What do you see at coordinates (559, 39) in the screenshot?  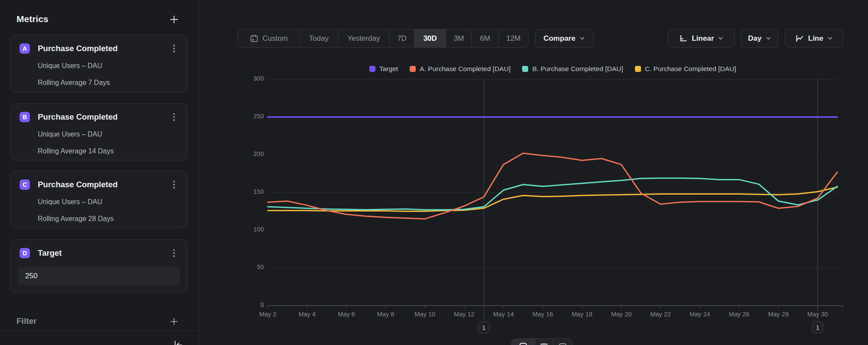 I see `compare-label: Compare` at bounding box center [559, 39].